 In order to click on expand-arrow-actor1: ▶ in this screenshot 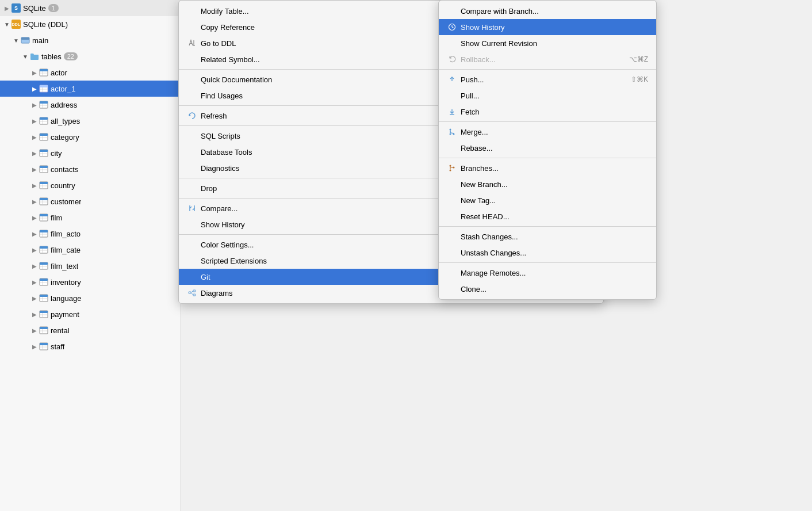, I will do `click(35, 89)`.